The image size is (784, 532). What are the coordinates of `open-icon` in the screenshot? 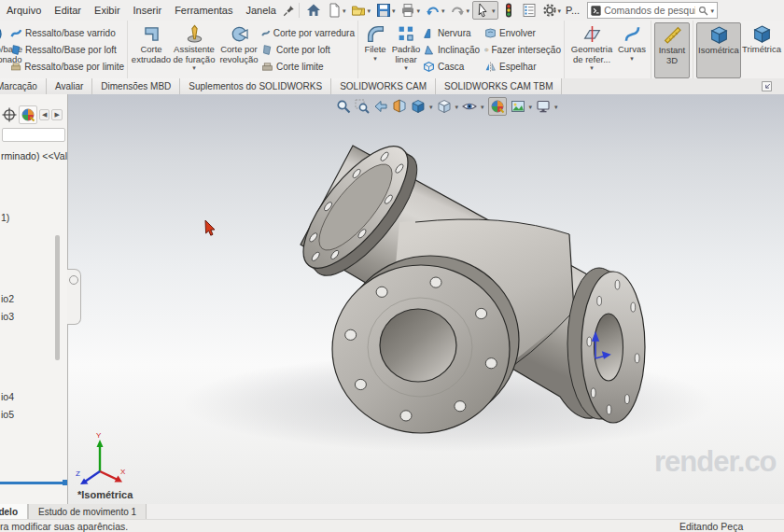 It's located at (358, 10).